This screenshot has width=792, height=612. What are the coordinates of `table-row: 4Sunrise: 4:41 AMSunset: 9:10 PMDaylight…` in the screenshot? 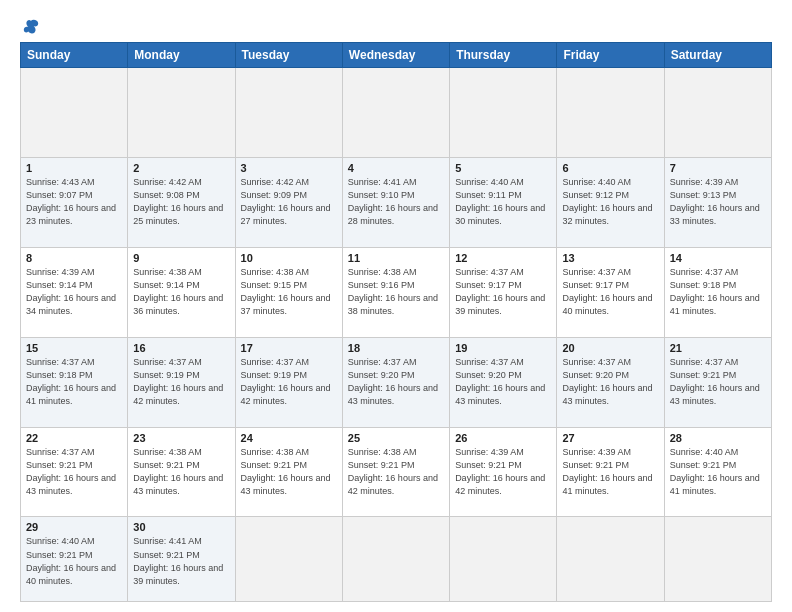 It's located at (396, 202).